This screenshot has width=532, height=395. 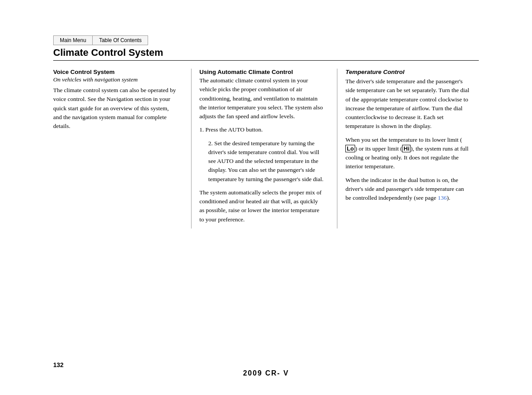 What do you see at coordinates (266, 60) in the screenshot?
I see `title-divider` at bounding box center [266, 60].